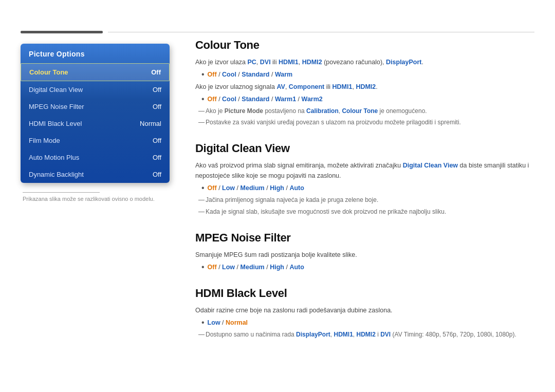 This screenshot has height=392, width=555. Describe the element at coordinates (278, 32) in the screenshot. I see `top-bar` at that location.